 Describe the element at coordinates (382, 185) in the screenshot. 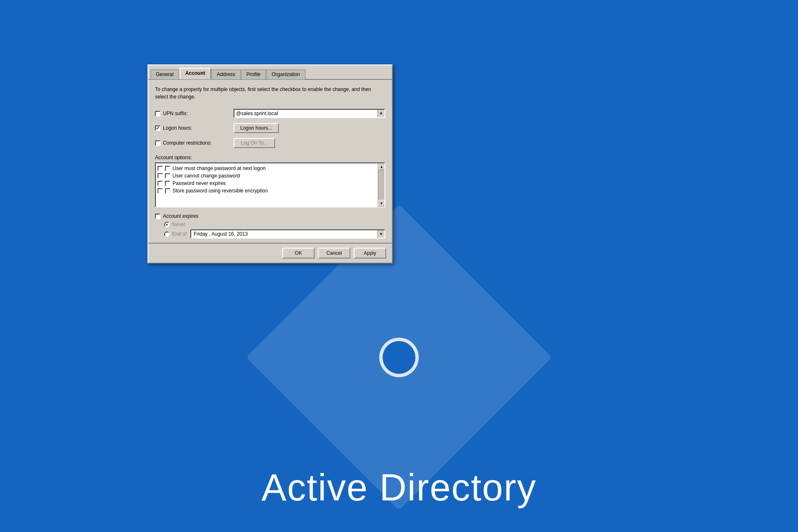

I see `scroll-track` at that location.